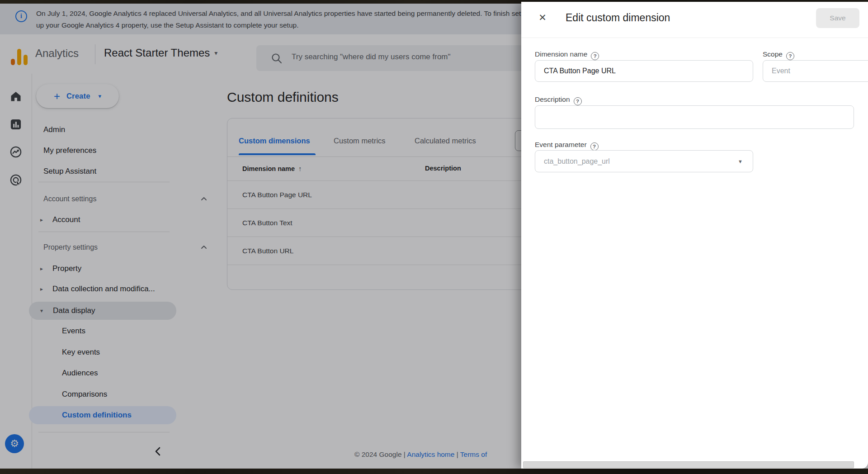 The width and height of the screenshot is (868, 474). Describe the element at coordinates (542, 18) in the screenshot. I see `close-icon: ✕` at that location.